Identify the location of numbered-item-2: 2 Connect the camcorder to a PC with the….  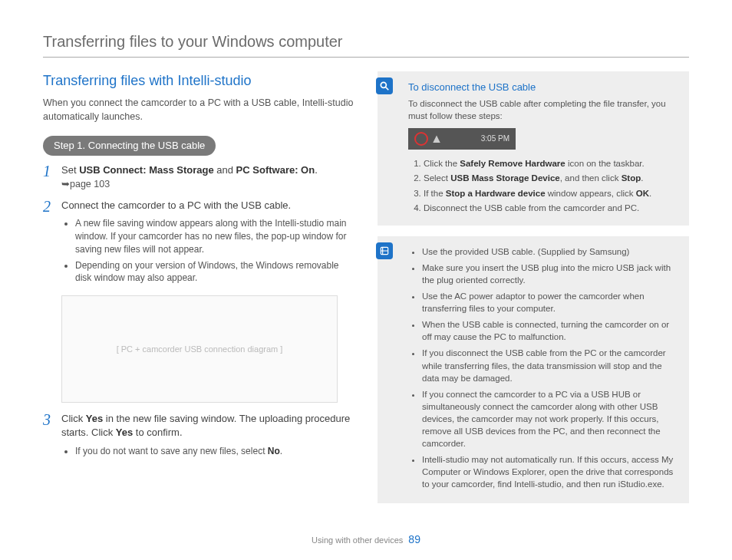
(199, 243).